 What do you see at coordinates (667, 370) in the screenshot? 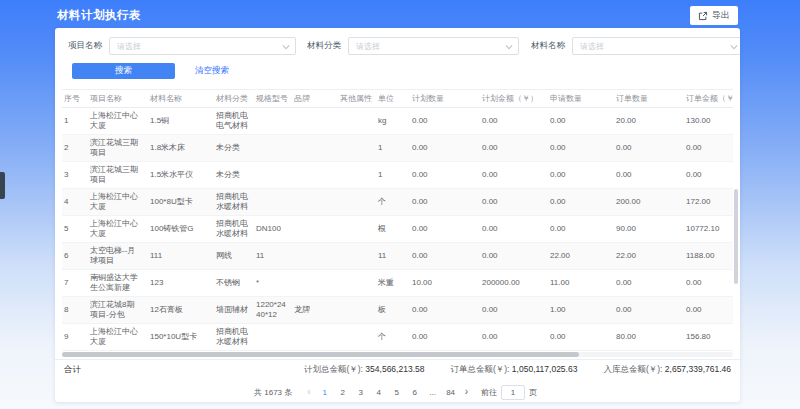
I see `inbound-total: 入库总金额(￥): 2,657,339,761.46` at bounding box center [667, 370].